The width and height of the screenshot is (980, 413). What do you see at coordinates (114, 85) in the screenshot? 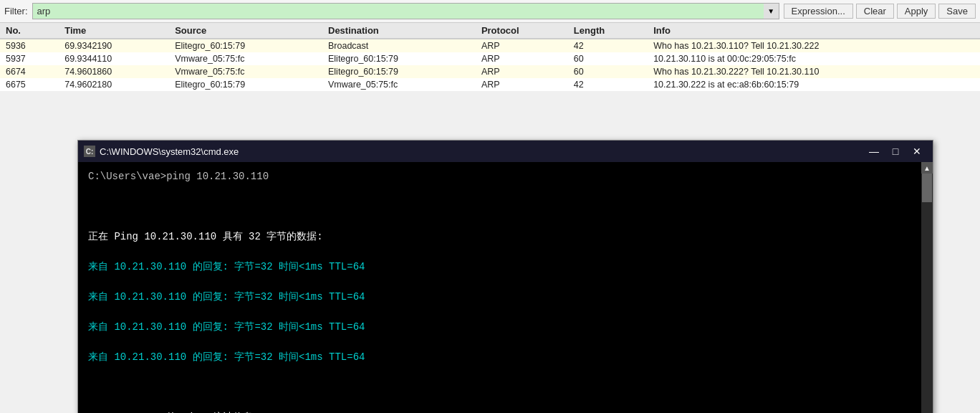
I see `cell-time: 74.9602180` at bounding box center [114, 85].